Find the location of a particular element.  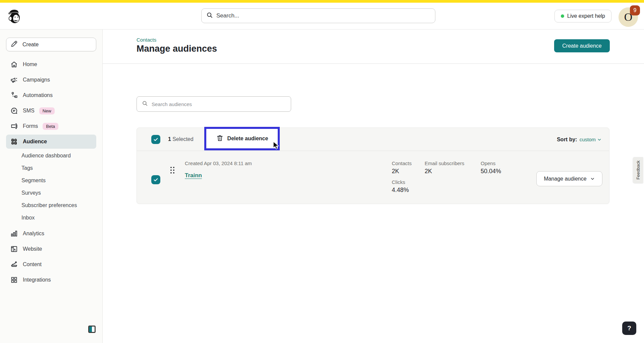

create-audience-button: Create audience is located at coordinates (582, 46).